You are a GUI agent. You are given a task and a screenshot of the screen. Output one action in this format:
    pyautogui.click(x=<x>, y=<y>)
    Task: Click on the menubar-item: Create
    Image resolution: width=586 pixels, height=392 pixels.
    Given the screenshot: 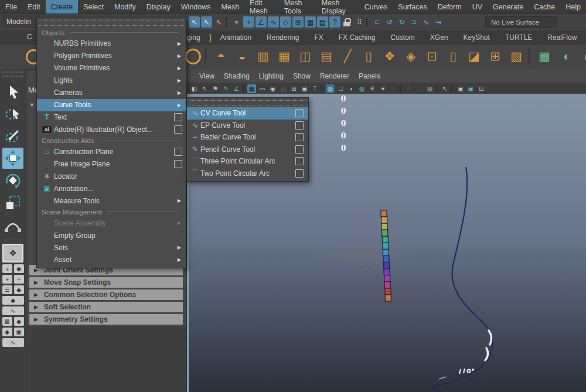 What is the action you would take?
    pyautogui.click(x=62, y=7)
    